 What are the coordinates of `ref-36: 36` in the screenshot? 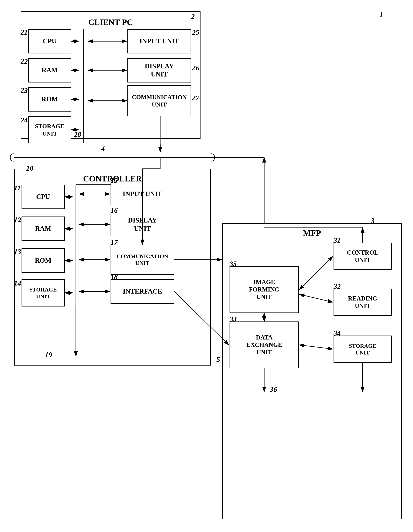 It's located at (273, 389).